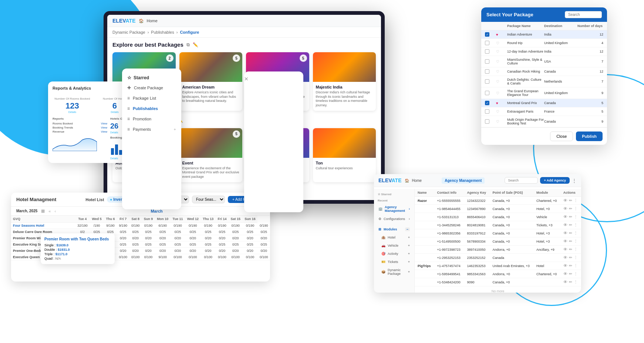 This screenshot has width=644, height=343. Describe the element at coordinates (394, 262) in the screenshot. I see `sidebar-tickets: 🎫 Tickets +` at that location.